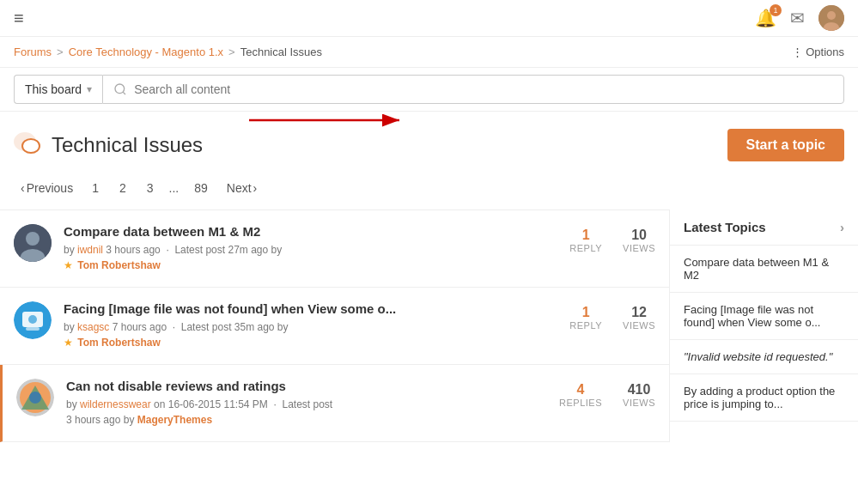 The height and width of the screenshot is (504, 858). Describe the element at coordinates (307, 404) in the screenshot. I see `topic-meta: by wildernesswear on 16-06-2015 11:54 PM…` at that location.